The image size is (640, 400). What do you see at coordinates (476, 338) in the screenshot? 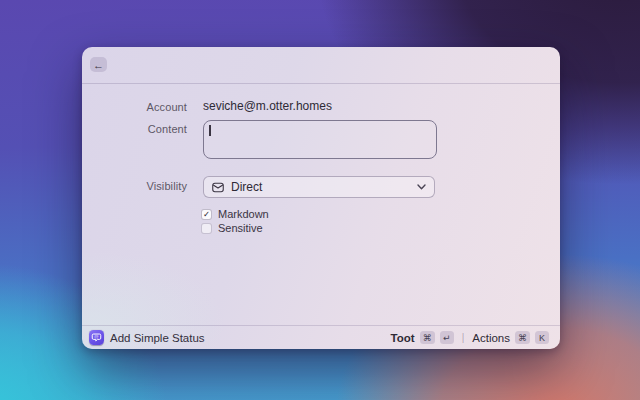
I see `footer-actions: Toot ⌘ ↵ | Actions ⌘ K` at bounding box center [476, 338].